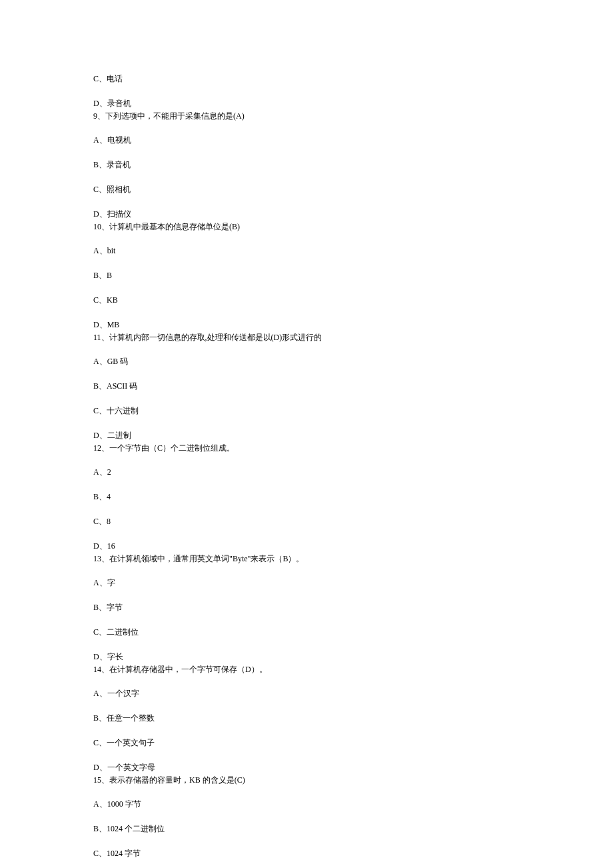 The image size is (613, 868). Describe the element at coordinates (306, 608) in the screenshot. I see `text-line: B、字节` at that location.